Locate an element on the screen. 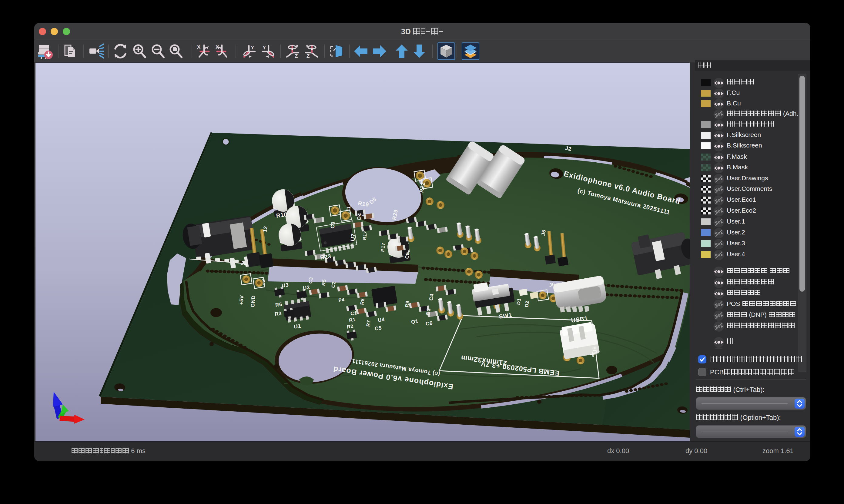  svg-text: R8 is located at coordinates (362, 302).